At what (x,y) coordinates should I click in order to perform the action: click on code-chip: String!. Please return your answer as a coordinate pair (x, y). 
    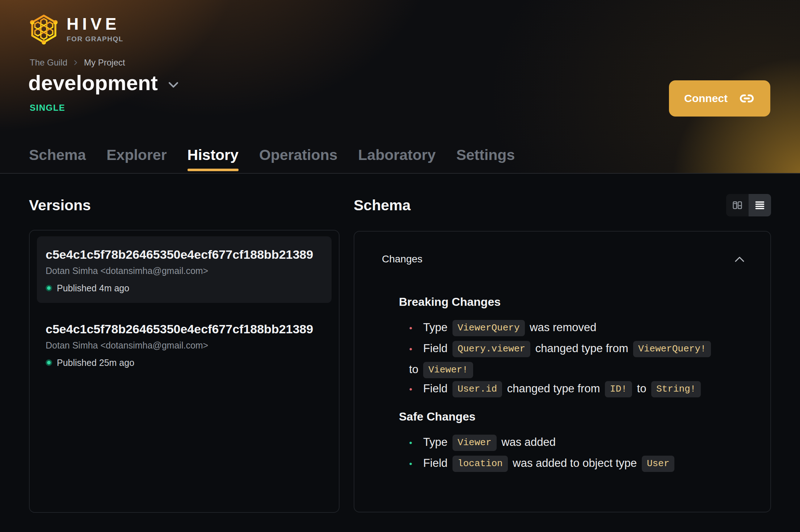
    Looking at the image, I should click on (676, 389).